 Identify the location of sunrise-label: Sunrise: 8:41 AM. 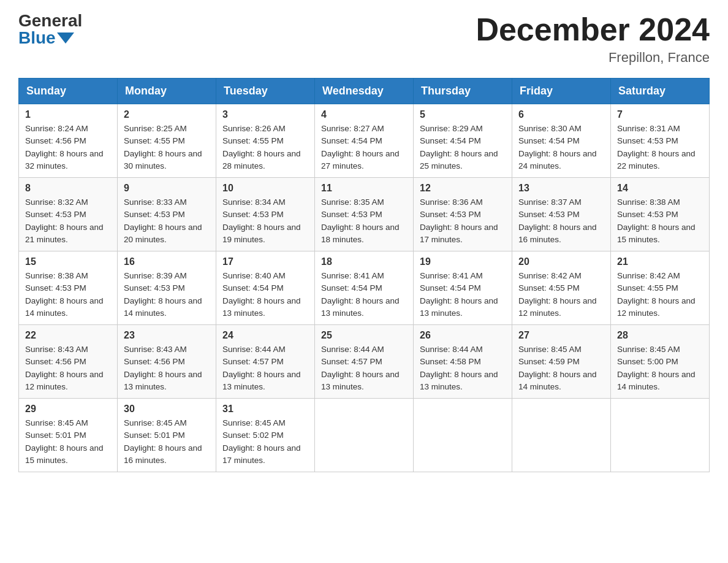
(451, 276).